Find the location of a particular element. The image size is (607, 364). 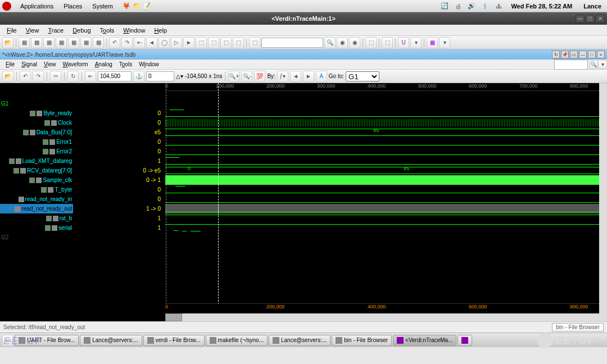

back-icon: ↶ is located at coordinates (115, 43).